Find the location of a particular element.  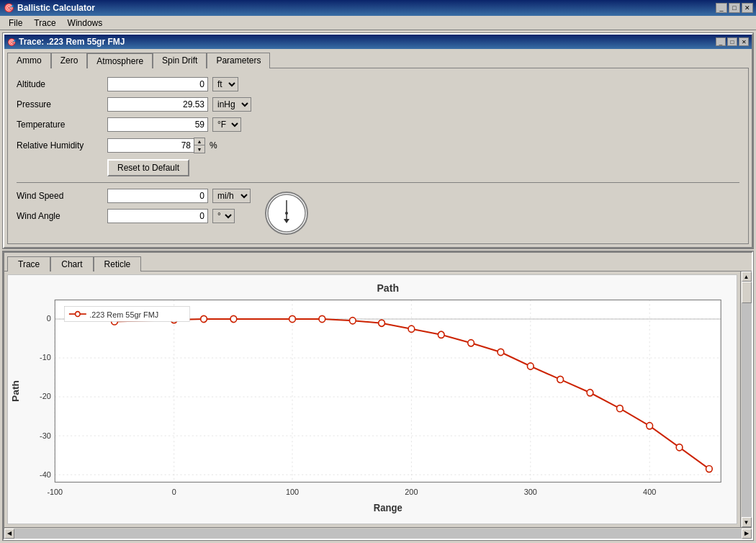

tab-parameters: Parameters is located at coordinates (238, 60).